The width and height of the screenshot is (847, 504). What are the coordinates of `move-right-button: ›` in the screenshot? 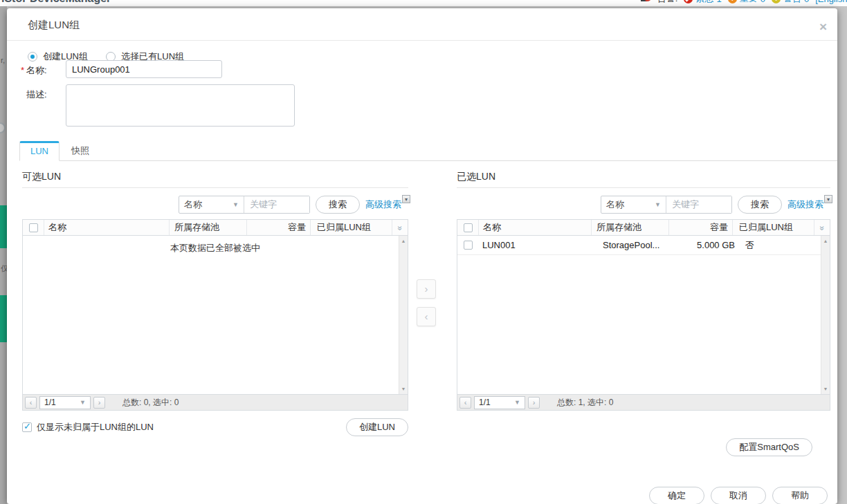 It's located at (426, 289).